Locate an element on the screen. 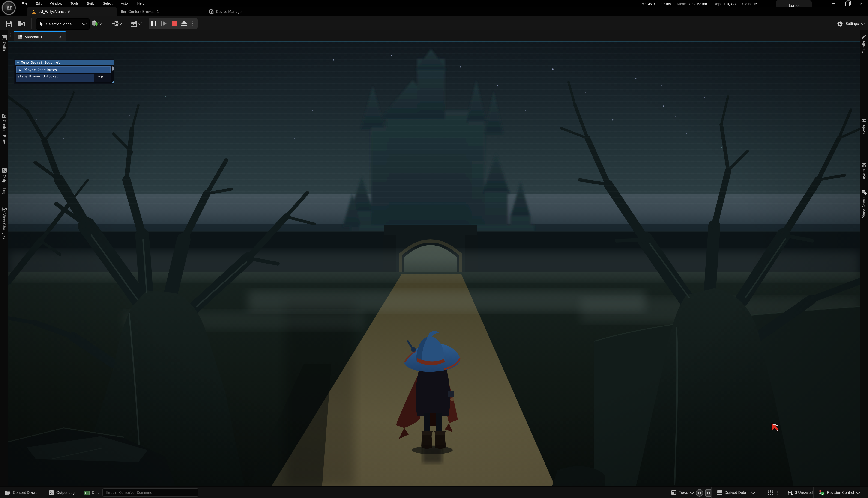 The width and height of the screenshot is (868, 498). content-drawer-label: Content Drawer is located at coordinates (26, 493).